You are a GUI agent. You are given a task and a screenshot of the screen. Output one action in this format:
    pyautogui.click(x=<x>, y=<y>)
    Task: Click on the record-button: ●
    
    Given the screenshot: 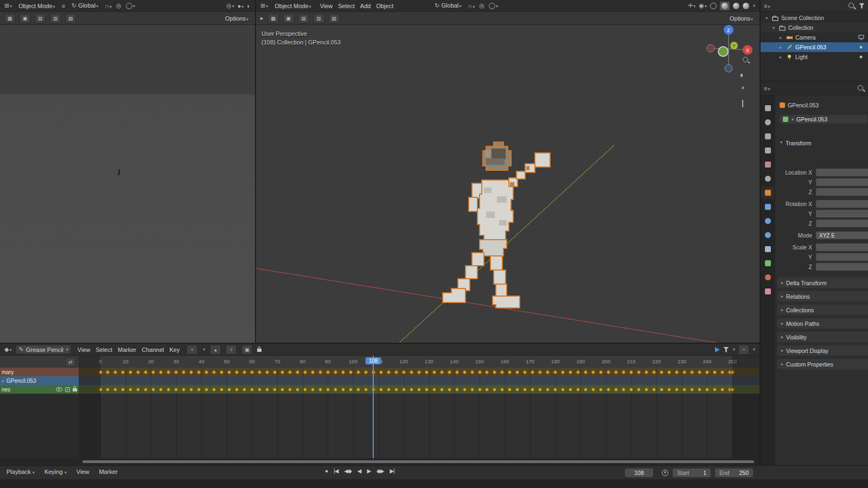 What is the action you would take?
    pyautogui.click(x=327, y=471)
    